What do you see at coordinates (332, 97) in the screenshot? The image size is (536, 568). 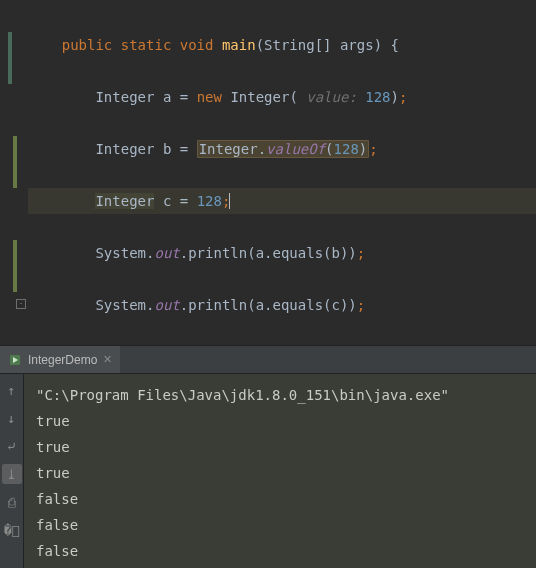 I see `param-hint: value:` at bounding box center [332, 97].